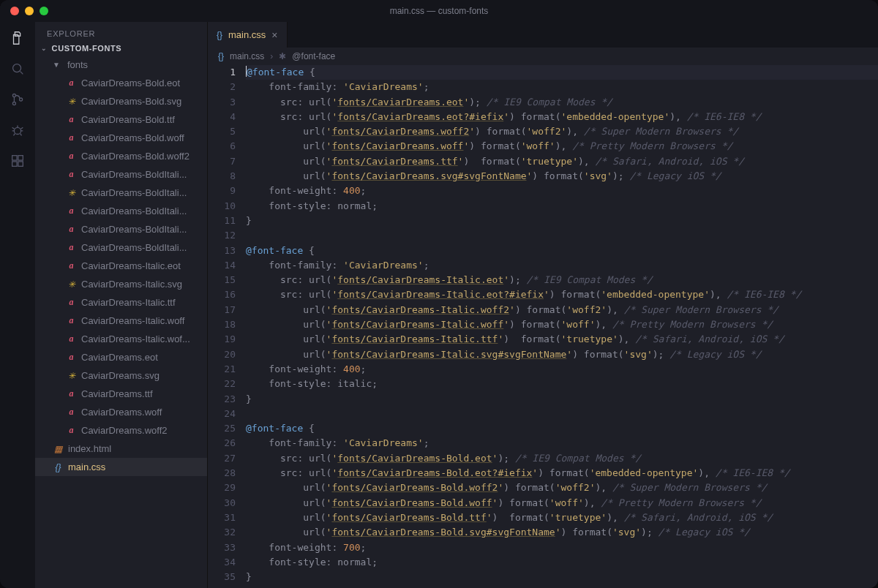 This screenshot has width=878, height=588. What do you see at coordinates (562, 355) in the screenshot?
I see `code-line: url('fonts/CaviarDreams-Italic.svg#svgFo…` at bounding box center [562, 355].